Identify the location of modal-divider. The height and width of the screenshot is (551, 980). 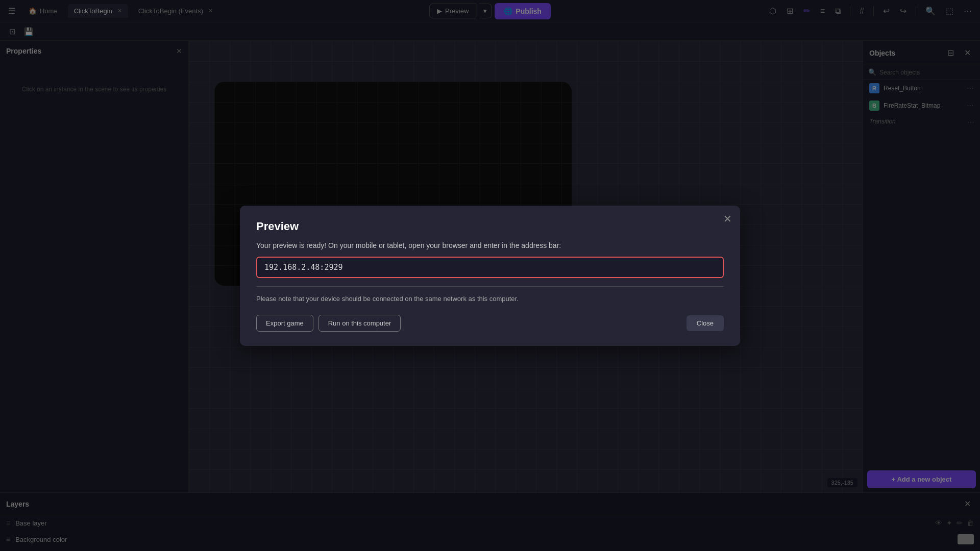
(490, 287).